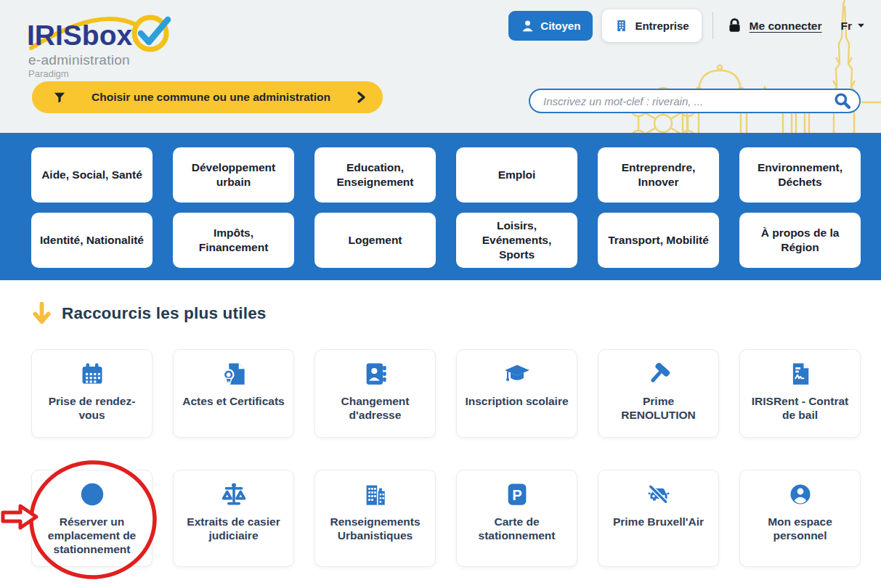 This screenshot has width=881, height=588. What do you see at coordinates (362, 97) in the screenshot?
I see `chevron-right-icon` at bounding box center [362, 97].